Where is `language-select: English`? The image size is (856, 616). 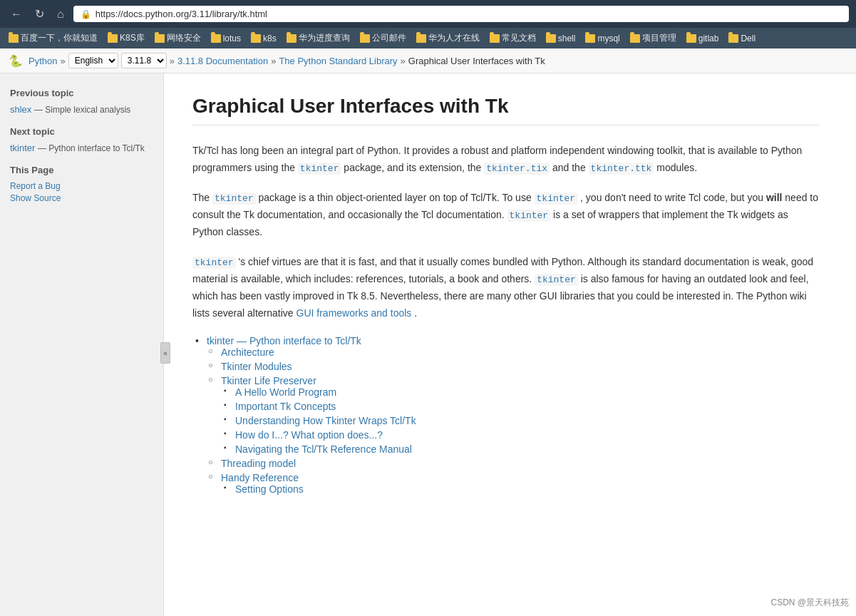 language-select: English is located at coordinates (93, 61).